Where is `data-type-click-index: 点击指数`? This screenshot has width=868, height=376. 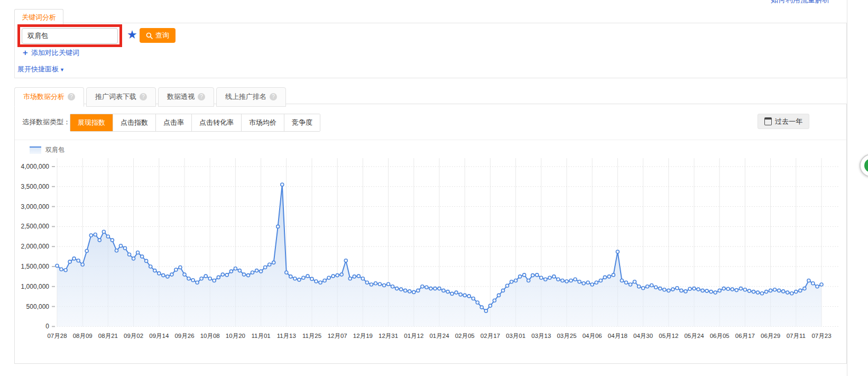
data-type-click-index: 点击指数 is located at coordinates (134, 123).